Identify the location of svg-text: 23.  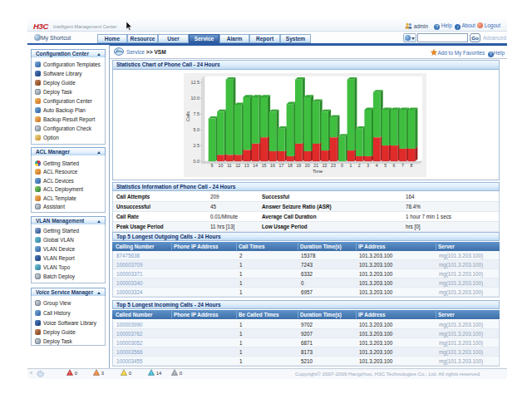
(333, 165).